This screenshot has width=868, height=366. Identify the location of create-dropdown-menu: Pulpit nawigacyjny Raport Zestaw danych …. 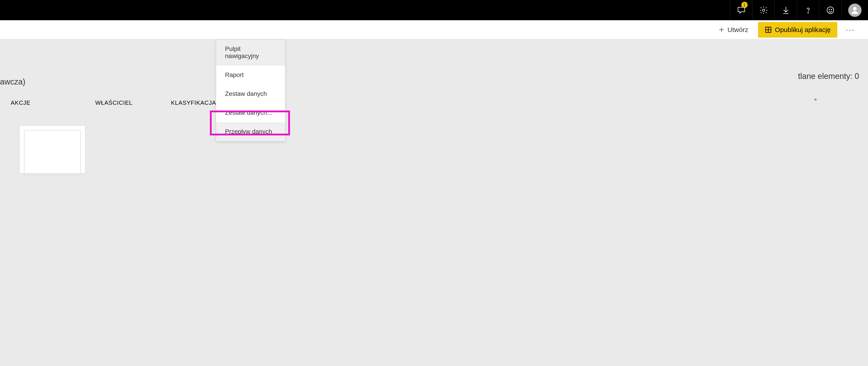
(251, 90).